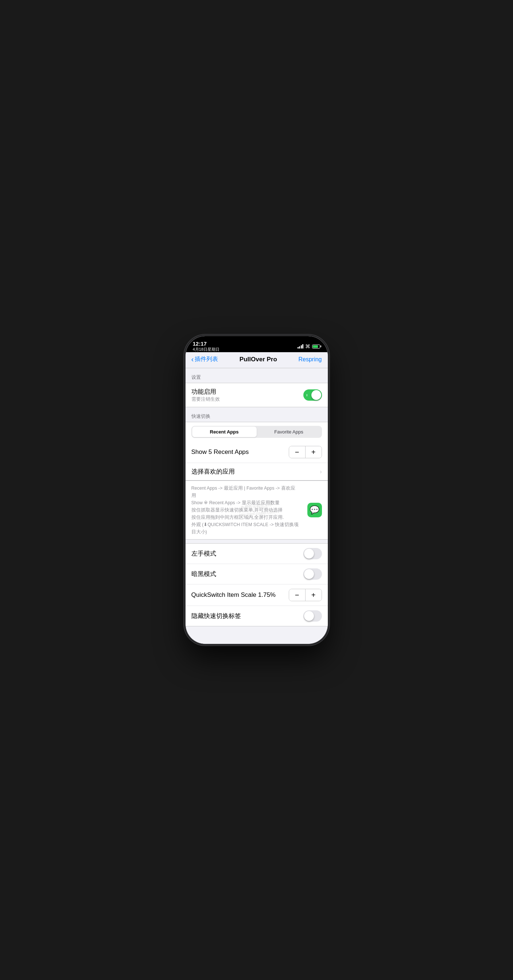 This screenshot has width=513, height=980. What do you see at coordinates (256, 344) in the screenshot?
I see `status-bar: 12:17 4月18日星期日 ⌘` at bounding box center [256, 344].